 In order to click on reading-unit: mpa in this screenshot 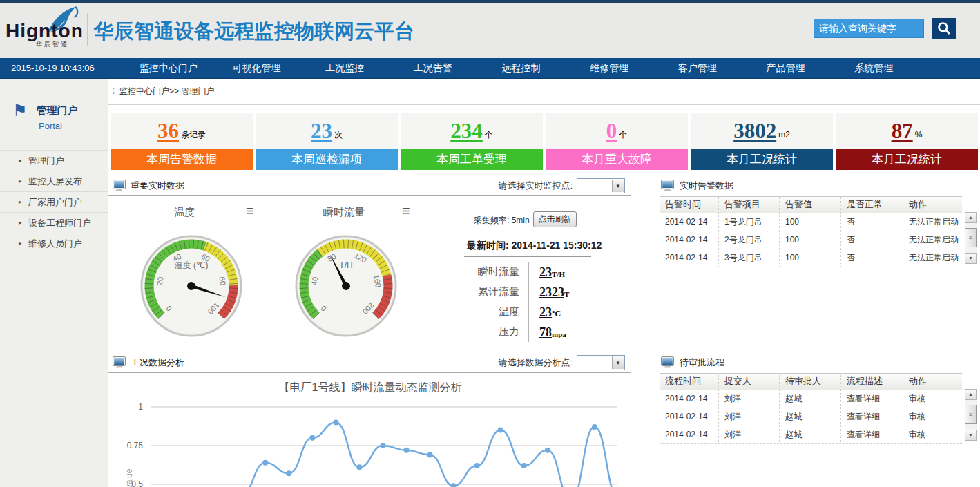, I will do `click(559, 334)`.